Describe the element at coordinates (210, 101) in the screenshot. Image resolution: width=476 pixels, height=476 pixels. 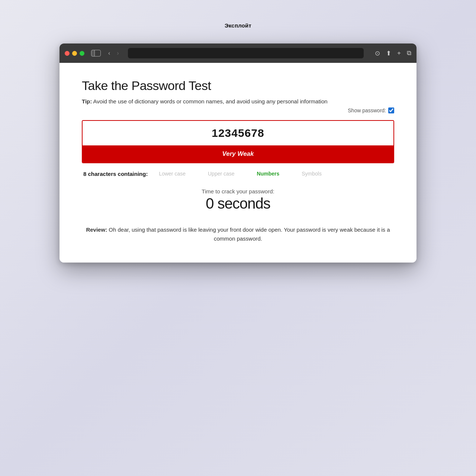
I see `tip-text: Avoid the use of dictionary words or com…` at that location.